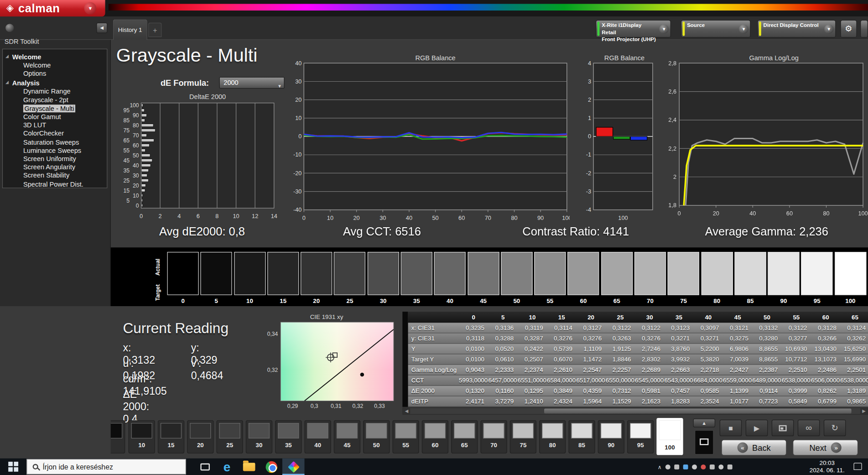 The height and width of the screenshot is (475, 868). What do you see at coordinates (670, 436) in the screenshot?
I see `pattern-level-100: 100` at bounding box center [670, 436].